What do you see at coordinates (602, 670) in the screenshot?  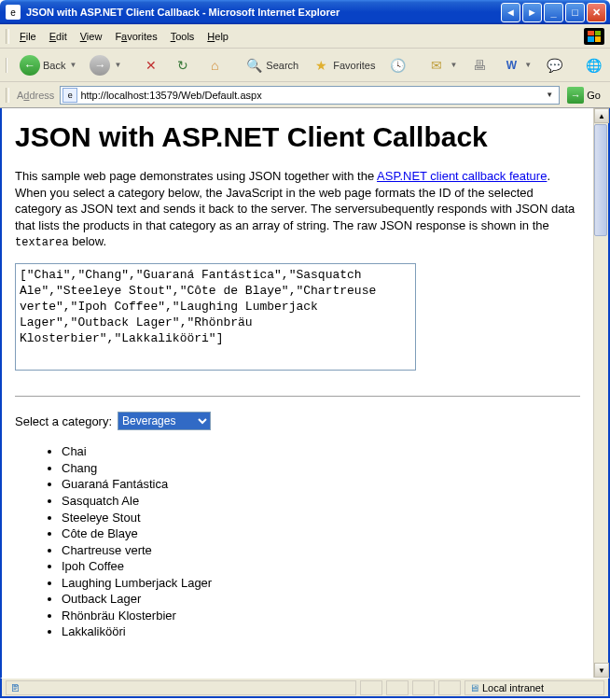 I see `scroll-down-button: ▼` at bounding box center [602, 670].